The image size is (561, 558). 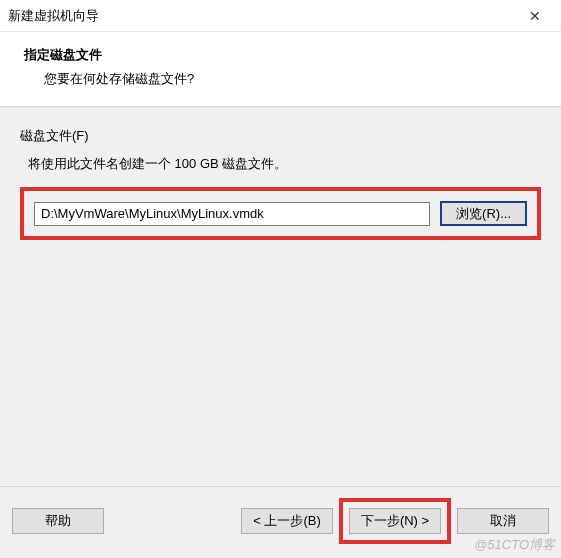 What do you see at coordinates (280, 136) in the screenshot?
I see `disk-file-label: 磁盘文件(F)` at bounding box center [280, 136].